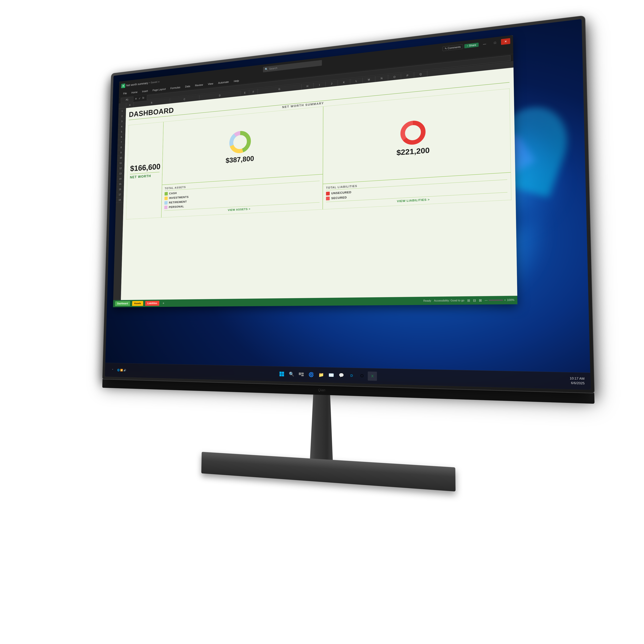 The width and height of the screenshot is (644, 644). Describe the element at coordinates (243, 146) in the screenshot. I see `assets-chart-cell: $387,800` at that location.